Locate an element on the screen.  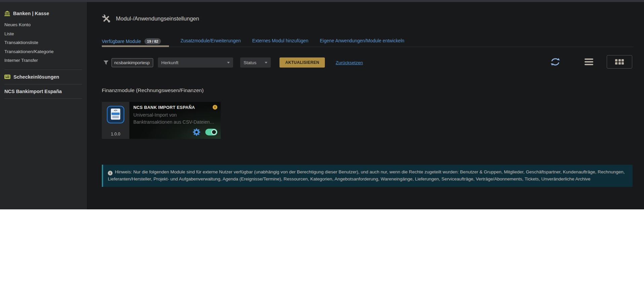
sidebar-section-ncs-bankimport: NCS Bankimport España is located at coordinates (43, 91).